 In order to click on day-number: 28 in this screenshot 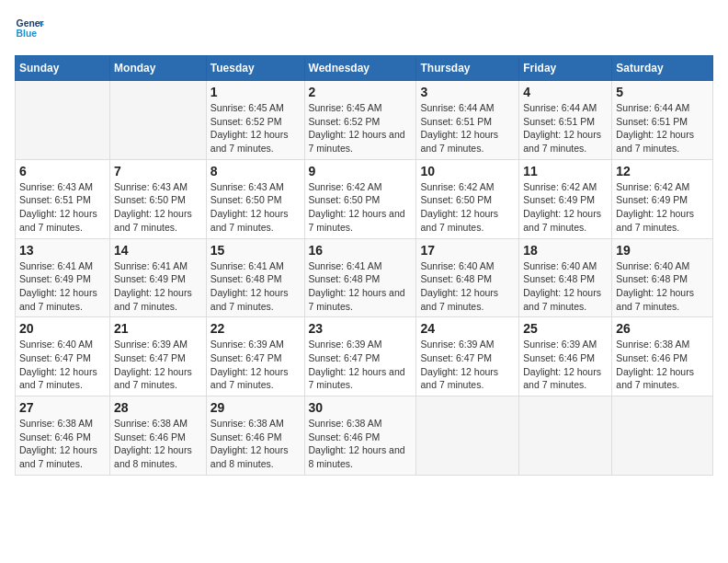, I will do `click(158, 408)`.